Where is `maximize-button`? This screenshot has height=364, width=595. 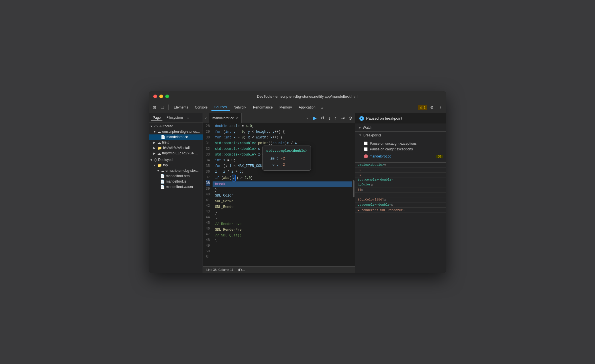 maximize-button is located at coordinates (167, 96).